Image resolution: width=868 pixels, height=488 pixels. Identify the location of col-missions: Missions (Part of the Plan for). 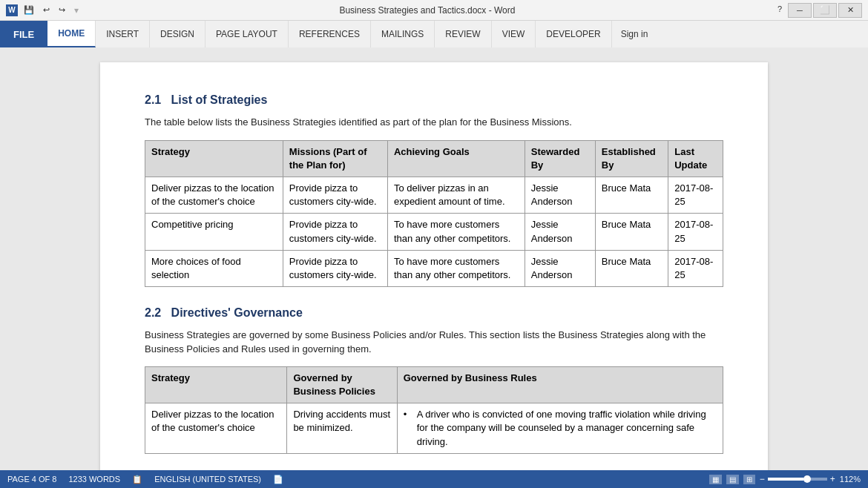
(335, 159).